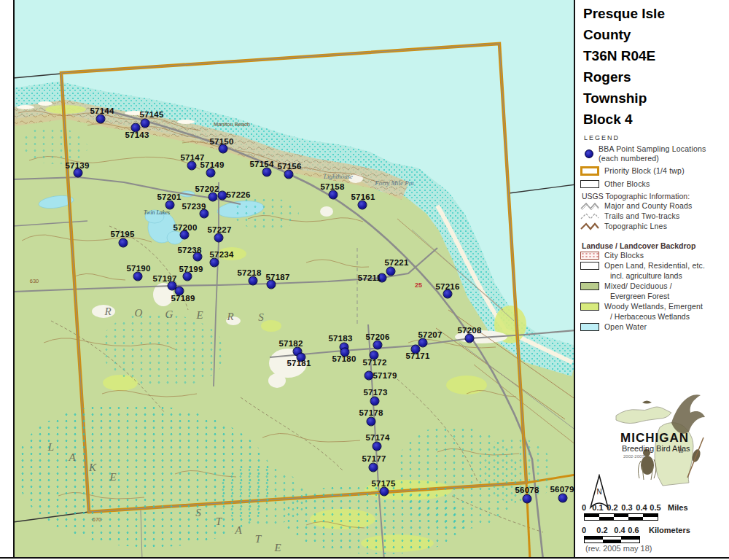  Describe the element at coordinates (590, 171) in the screenshot. I see `priority-block-swatch` at that location.